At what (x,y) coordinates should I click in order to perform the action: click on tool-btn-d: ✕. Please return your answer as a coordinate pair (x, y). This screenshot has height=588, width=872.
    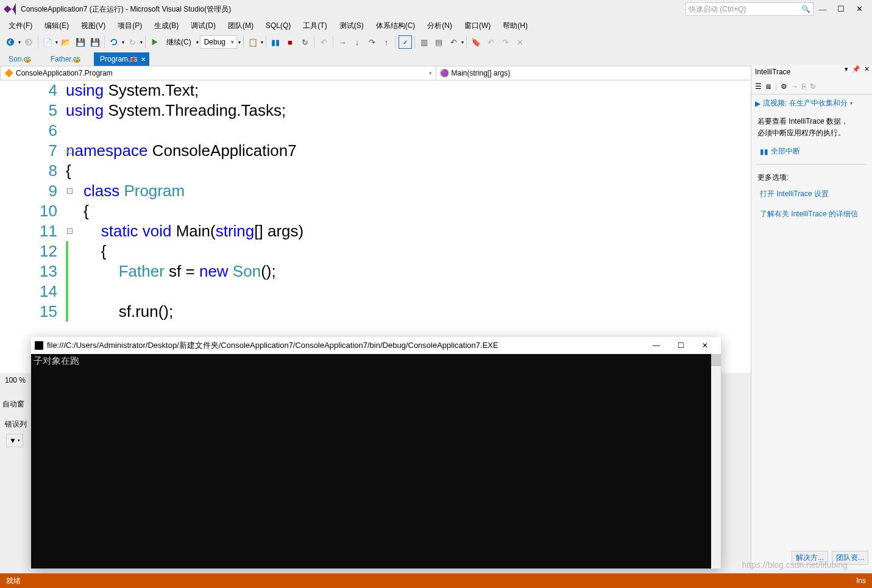
    Looking at the image, I should click on (520, 42).